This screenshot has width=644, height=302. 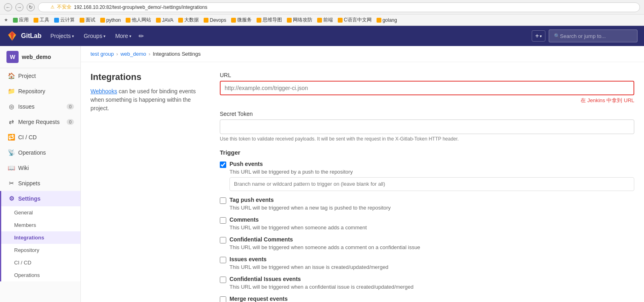 I want to click on bookmark-frontend: 前端, so click(x=325, y=20).